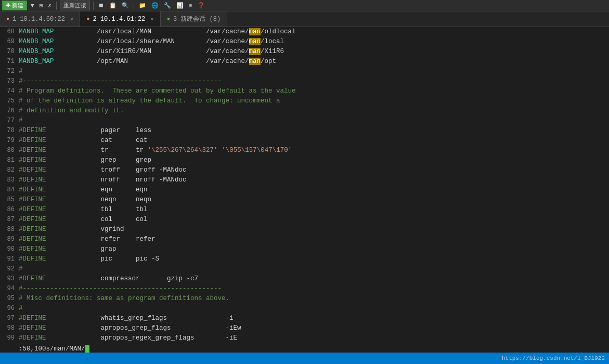  I want to click on table-row: 84 #DEFINE eqn eqn, so click(305, 190).